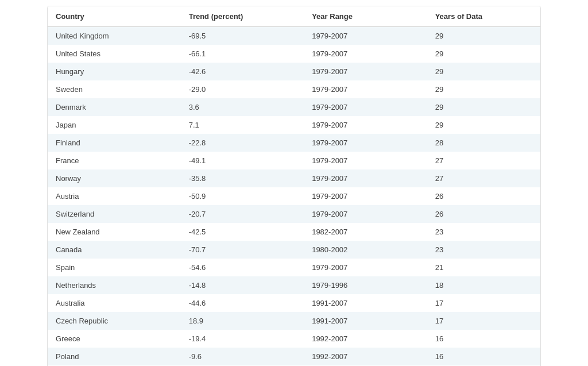 The image size is (588, 366). Describe the element at coordinates (294, 107) in the screenshot. I see `table-row: Denmark3.61979-200729` at that location.